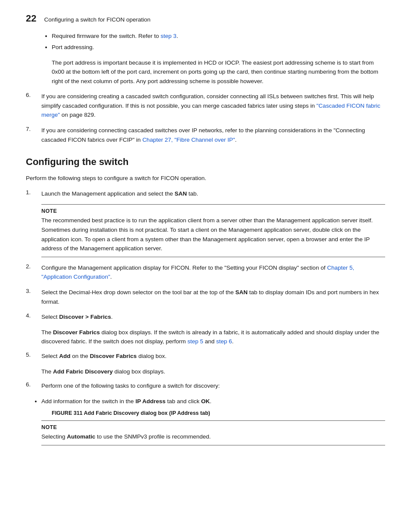  I want to click on page-title: Configuring a switch for FICON operation, so click(97, 20).